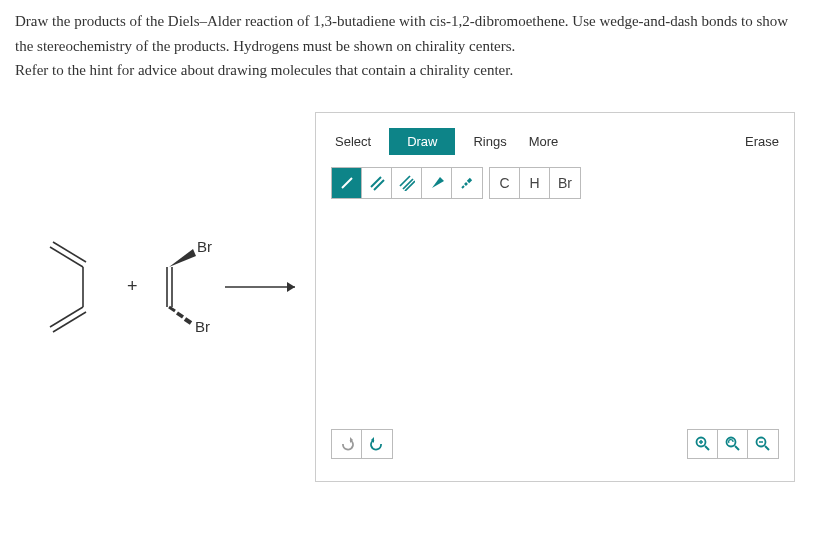  I want to click on redo-button, so click(377, 444).